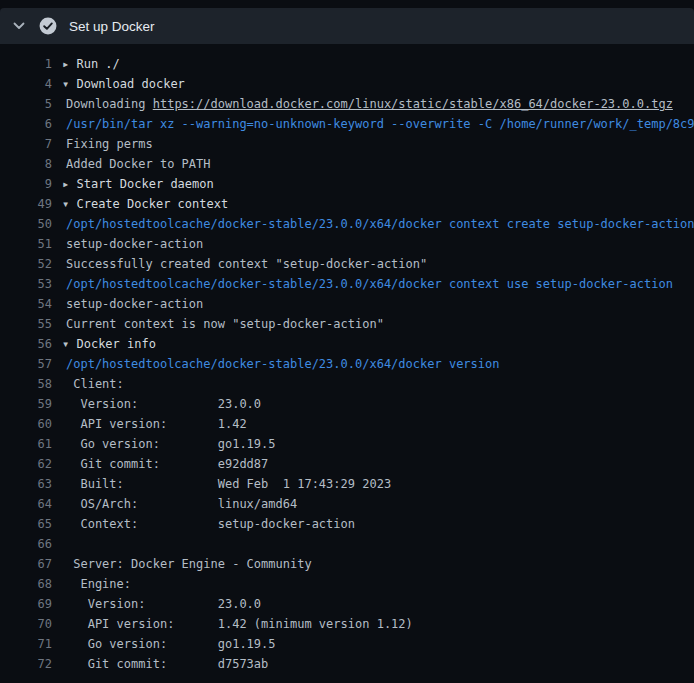  What do you see at coordinates (26, 304) in the screenshot?
I see `log-line-number: 54` at bounding box center [26, 304].